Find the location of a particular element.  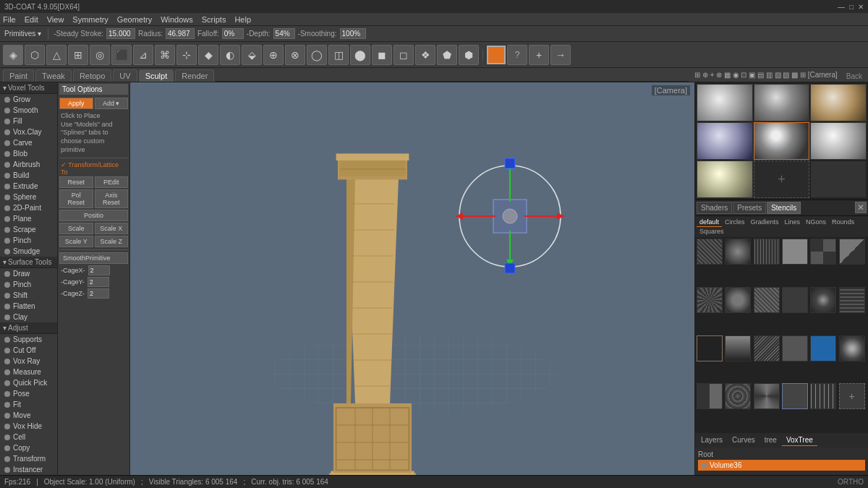

menu-file: File is located at coordinates (9, 20).